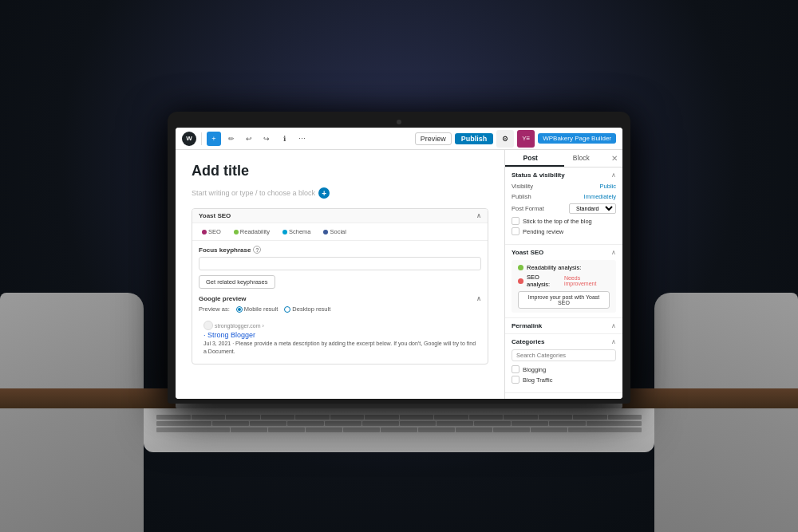 Image resolution: width=798 pixels, height=532 pixels. What do you see at coordinates (340, 263) in the screenshot?
I see `keyphrase-input` at bounding box center [340, 263].